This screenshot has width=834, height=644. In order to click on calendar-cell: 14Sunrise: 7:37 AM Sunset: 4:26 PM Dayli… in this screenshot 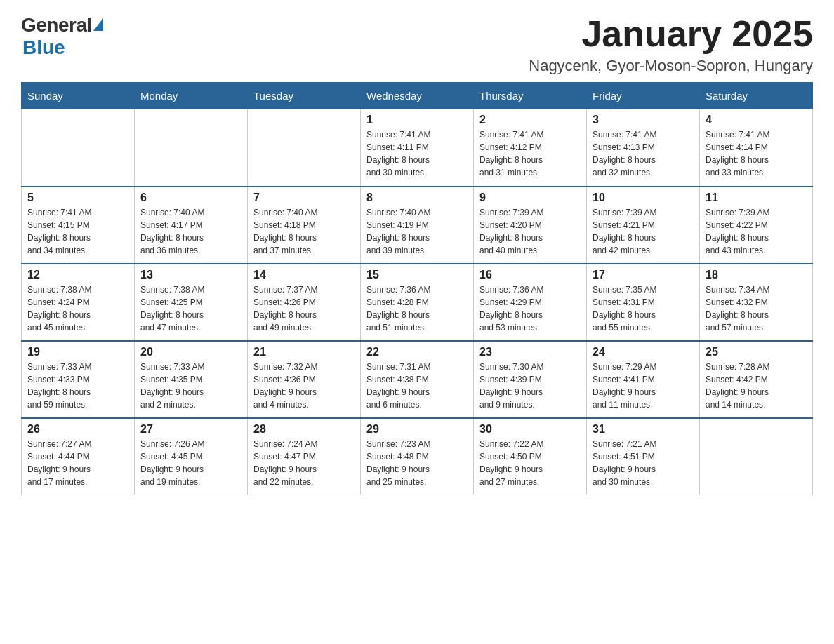, I will do `click(305, 302)`.